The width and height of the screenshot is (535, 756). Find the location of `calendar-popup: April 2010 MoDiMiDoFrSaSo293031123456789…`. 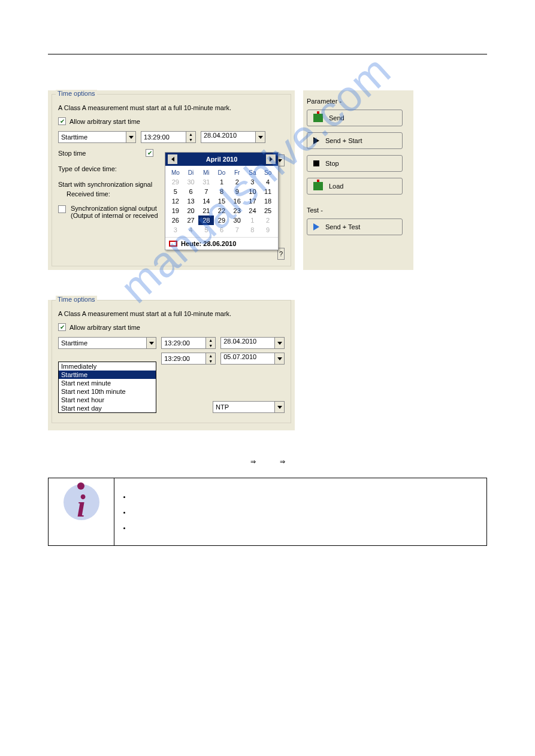

calendar-popup: April 2010 MoDiMiDoFrSaSo293031123456789… is located at coordinates (222, 201).